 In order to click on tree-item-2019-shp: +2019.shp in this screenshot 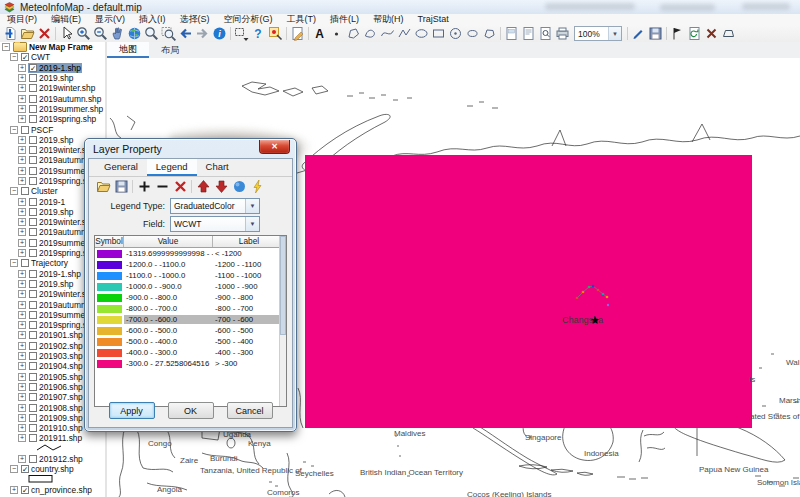, I will do `click(52, 78)`.